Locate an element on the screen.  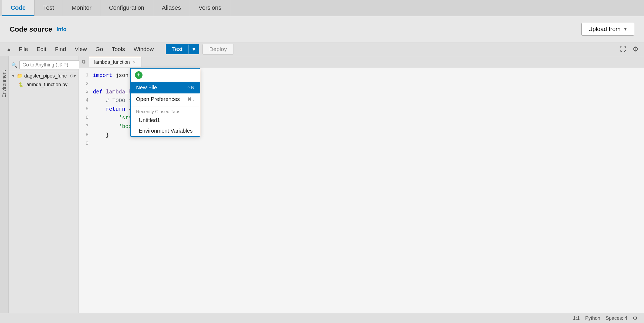
folder-icon: 📁 is located at coordinates (20, 76).